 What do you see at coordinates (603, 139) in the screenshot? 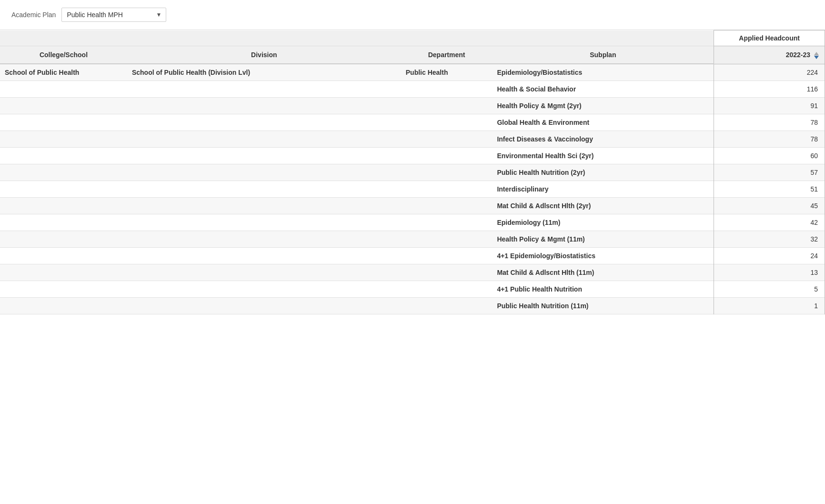
I see `cell-subplan: Infect Diseases & Vaccinology` at bounding box center [603, 139].